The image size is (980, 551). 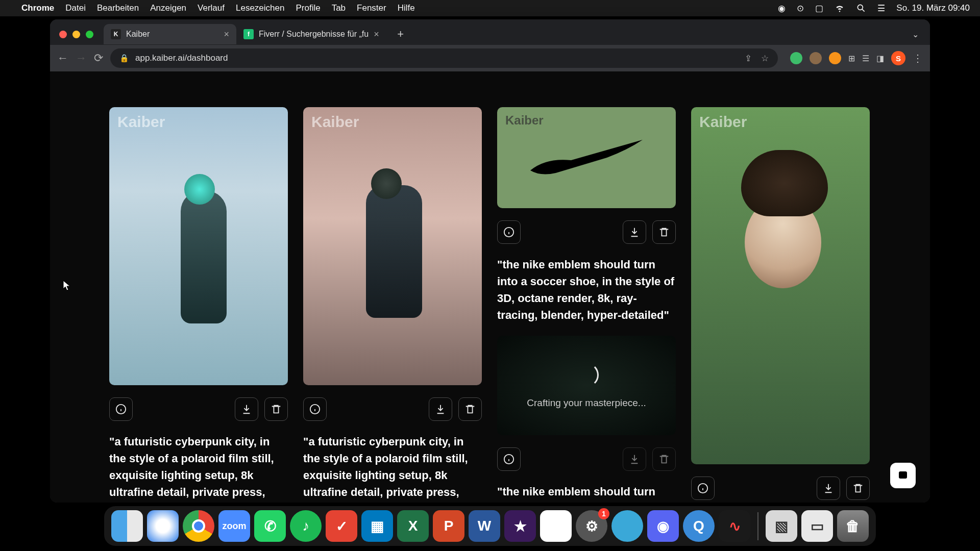 What do you see at coordinates (780, 305) in the screenshot?
I see `gallery-column: Kaiber` at bounding box center [780, 305].